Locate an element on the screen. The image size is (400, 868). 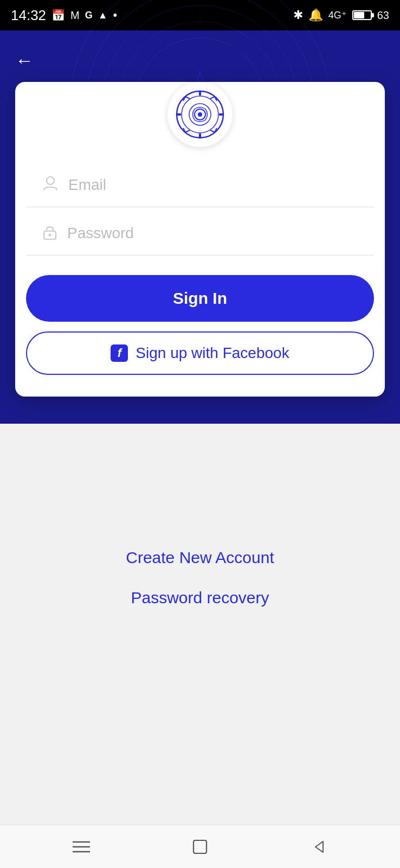
password-input is located at coordinates (212, 233).